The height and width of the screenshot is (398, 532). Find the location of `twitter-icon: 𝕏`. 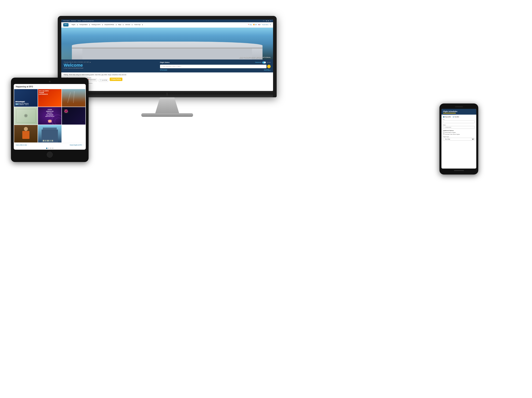

twitter-icon: 𝕏 is located at coordinates (263, 21).